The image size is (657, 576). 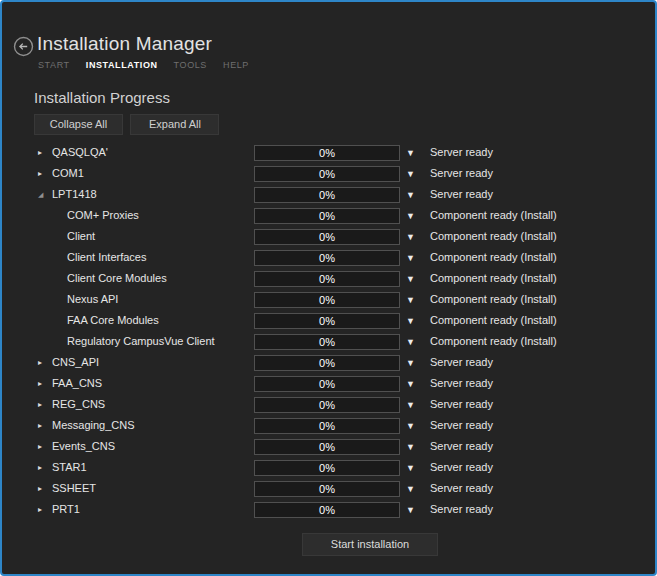 What do you see at coordinates (92, 299) in the screenshot?
I see `tree-item-label: Nexus API` at bounding box center [92, 299].